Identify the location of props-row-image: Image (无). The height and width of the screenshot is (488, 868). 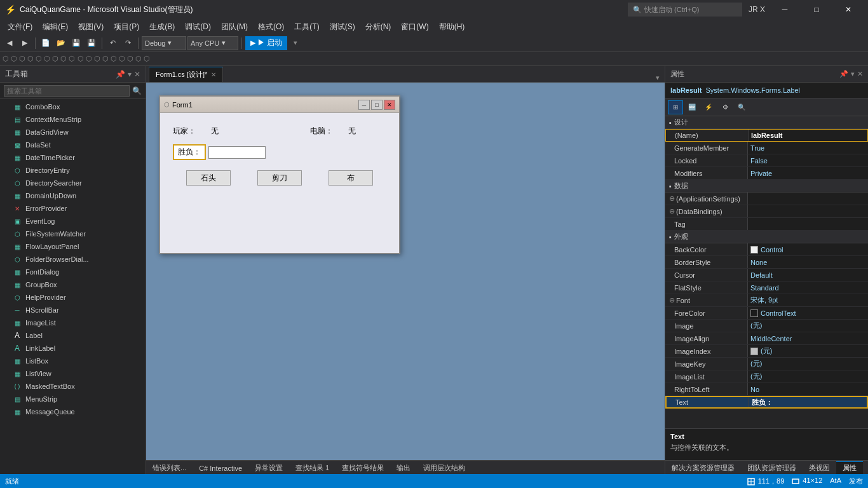
(766, 326).